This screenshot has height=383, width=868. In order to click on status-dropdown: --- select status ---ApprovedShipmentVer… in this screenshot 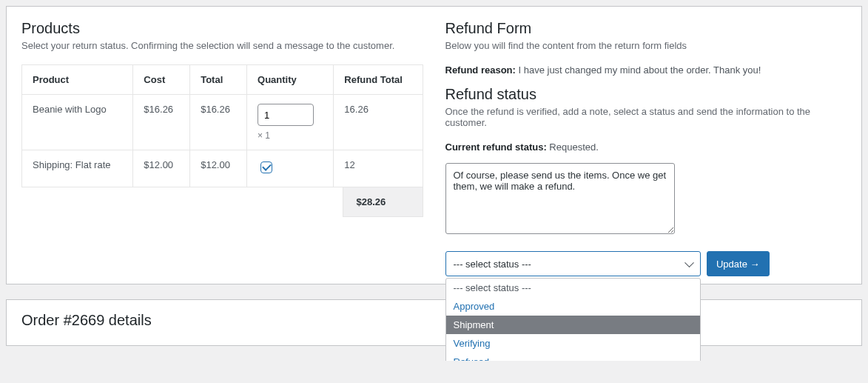, I will do `click(573, 319)`.